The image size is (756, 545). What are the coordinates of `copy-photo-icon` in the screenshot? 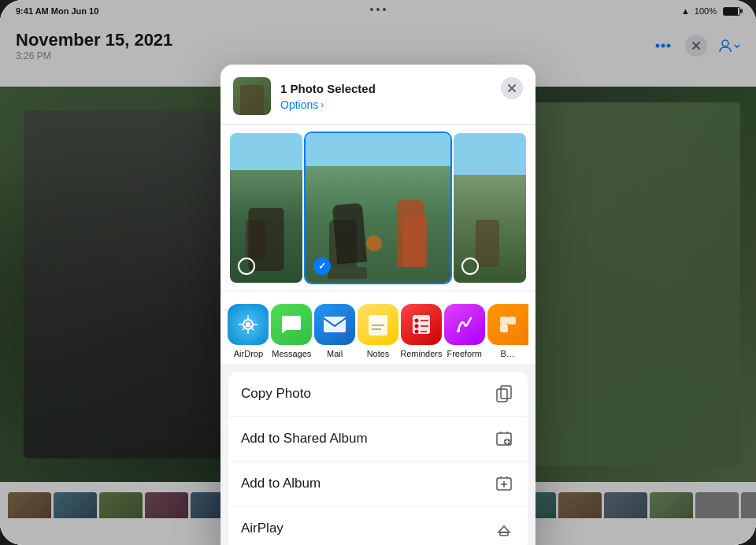 It's located at (504, 394).